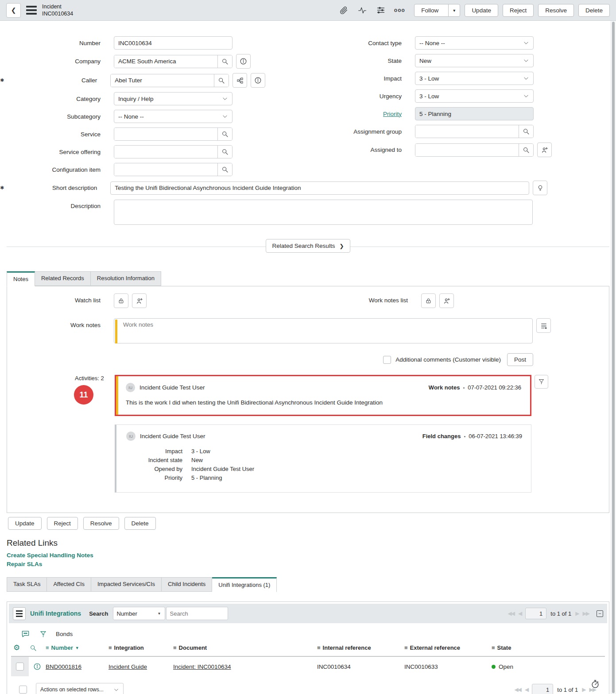  I want to click on column-header-external-reference: ≡ External reference, so click(448, 648).